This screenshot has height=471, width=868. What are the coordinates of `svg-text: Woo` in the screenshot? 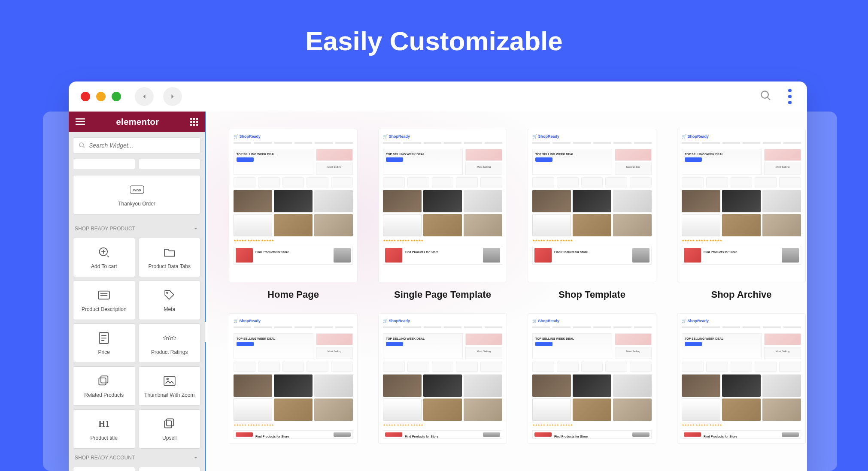 It's located at (137, 190).